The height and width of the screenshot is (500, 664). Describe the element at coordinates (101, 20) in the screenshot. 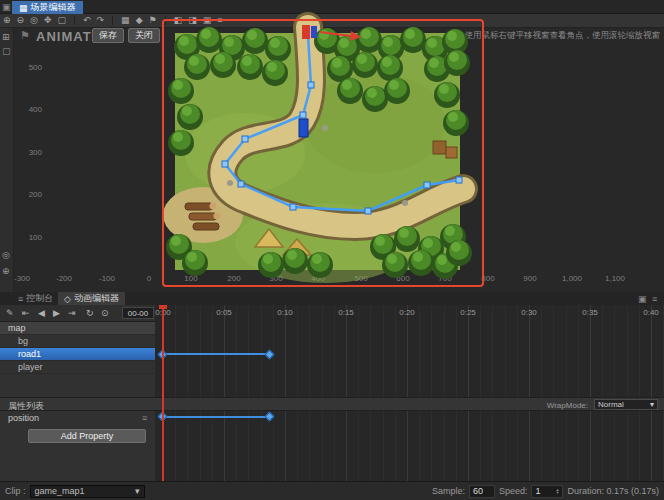

I see `redo-icon: ↷` at that location.